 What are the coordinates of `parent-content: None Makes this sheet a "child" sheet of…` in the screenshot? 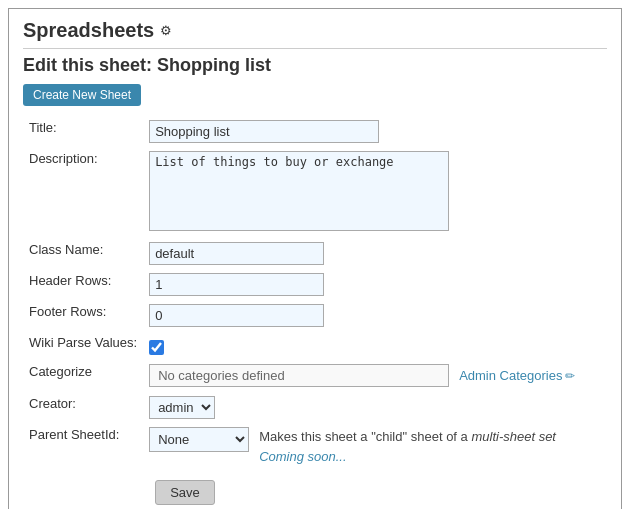 It's located at (375, 446).